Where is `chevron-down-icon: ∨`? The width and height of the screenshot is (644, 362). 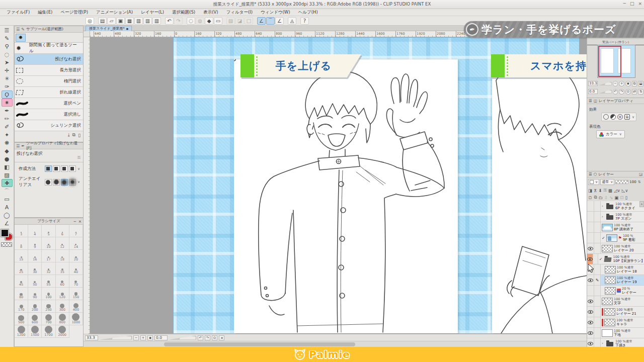 chevron-down-icon: ∨ is located at coordinates (621, 134).